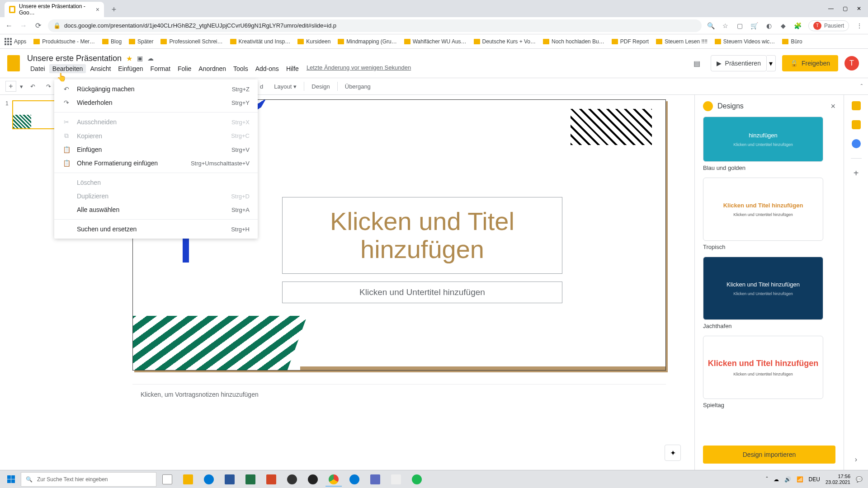 The image size is (868, 488). Describe the element at coordinates (38, 69) in the screenshot. I see `menu-datei: Datei` at that location.